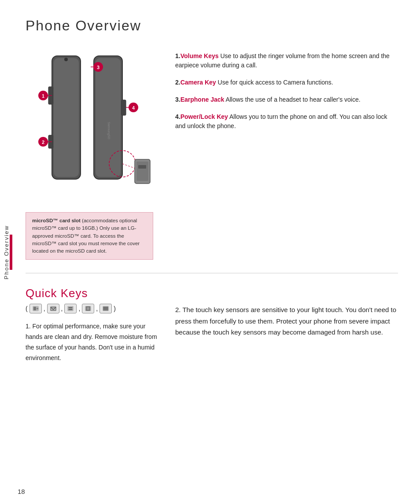 Image resolution: width=420 pixels, height=504 pixels. Describe the element at coordinates (92, 126) in the screenshot. I see `phone-images: SamsungSD 1 2 3` at that location.